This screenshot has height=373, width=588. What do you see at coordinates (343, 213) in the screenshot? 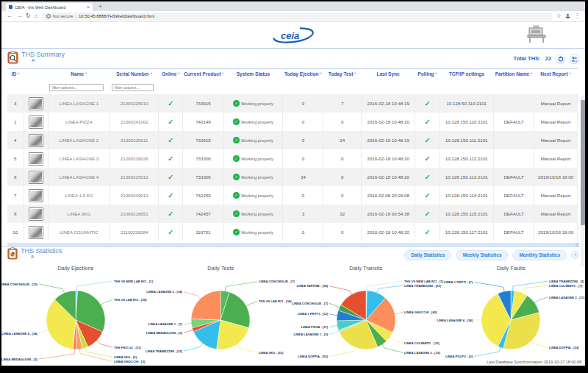
I see `cell-today-test: 32` at bounding box center [343, 213].